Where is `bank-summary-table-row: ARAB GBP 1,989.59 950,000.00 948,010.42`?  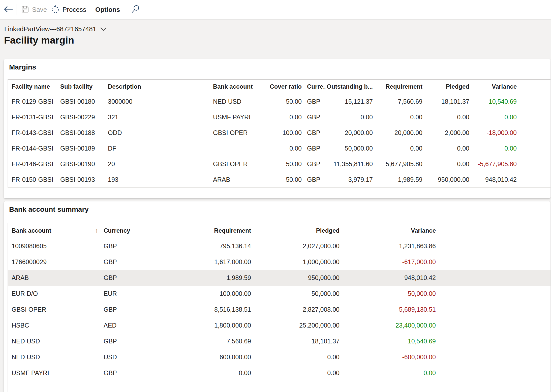
bank-summary-table-row: ARAB GBP 1,989.59 950,000.00 948,010.42 is located at coordinates (279, 278).